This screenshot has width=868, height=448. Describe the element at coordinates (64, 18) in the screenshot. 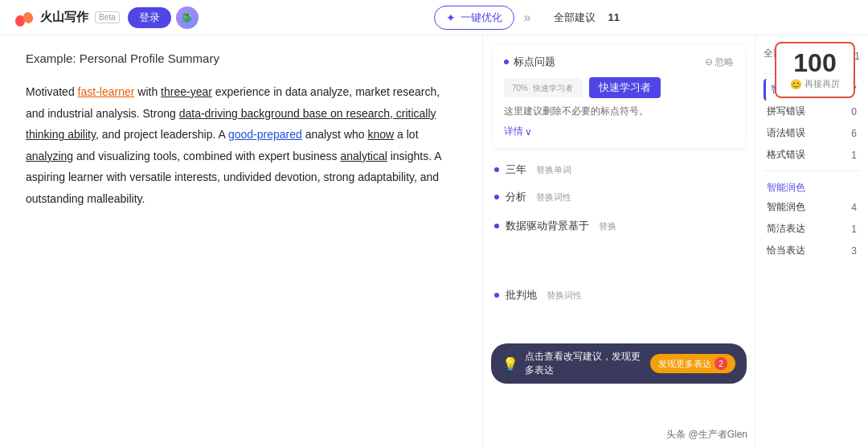

I see `logo-text: 火山写作` at that location.